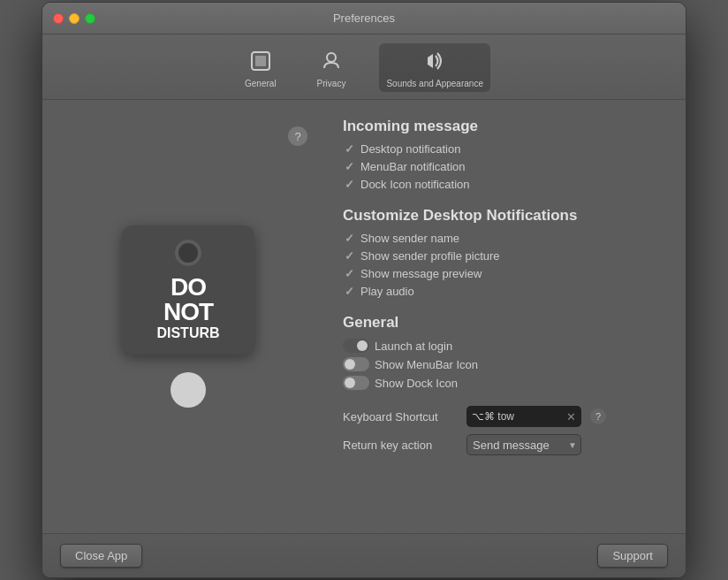 Image resolution: width=728 pixels, height=580 pixels. I want to click on return-key-select-wrapper: Send message New line ▼, so click(524, 445).